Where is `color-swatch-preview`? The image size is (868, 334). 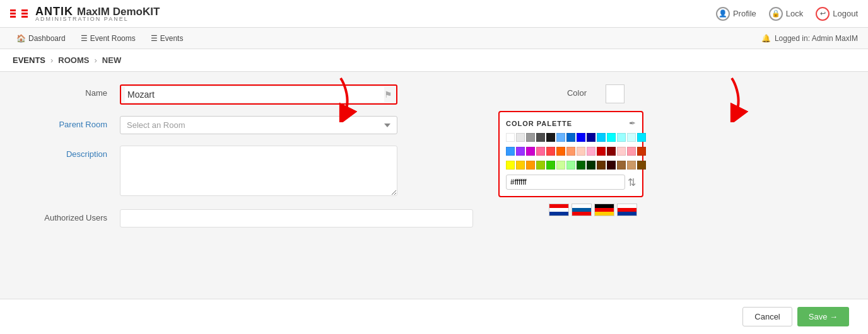
color-swatch-preview is located at coordinates (615, 94).